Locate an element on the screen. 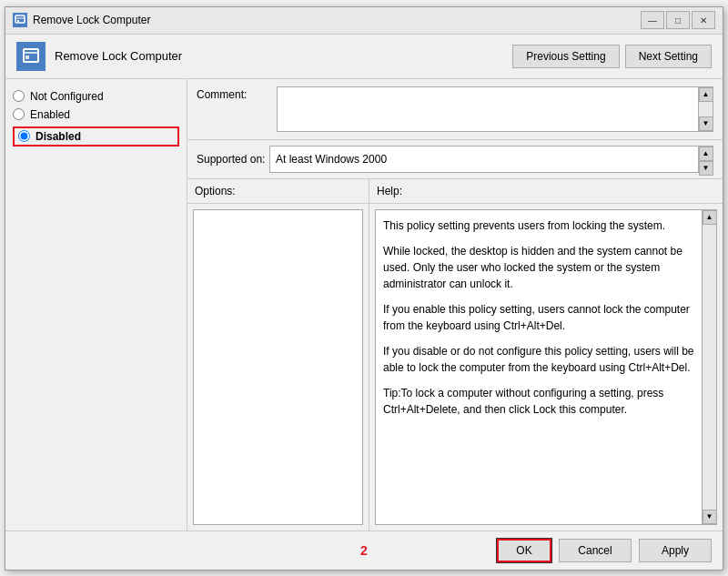 The width and height of the screenshot is (728, 576). ok-button: OK is located at coordinates (524, 551).